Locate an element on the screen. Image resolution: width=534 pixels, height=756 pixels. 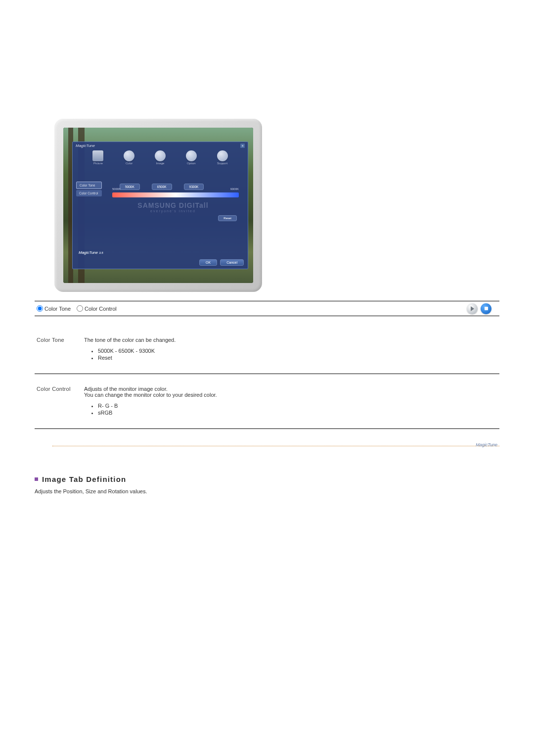
magictune-window: MagicTune × Picture Color Image Option S… is located at coordinates (160, 205).